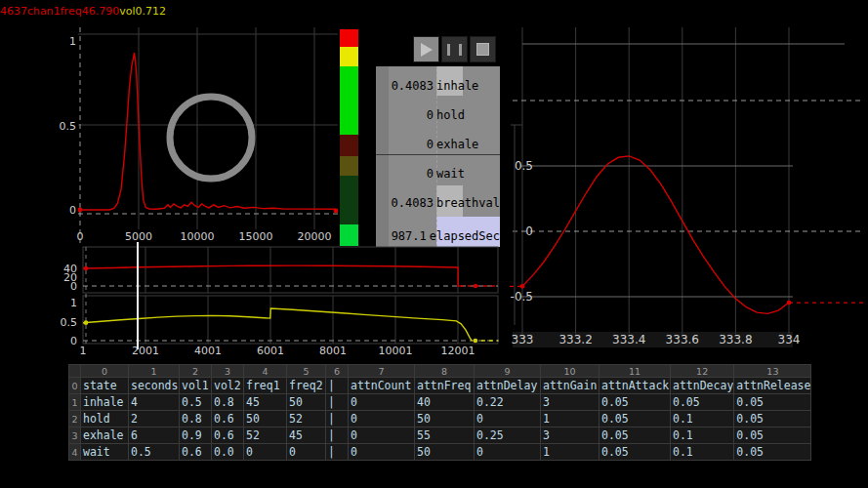 This screenshot has height=488, width=868. Describe the element at coordinates (266, 386) in the screenshot. I see `cell-r0-c4: freq1` at that location.